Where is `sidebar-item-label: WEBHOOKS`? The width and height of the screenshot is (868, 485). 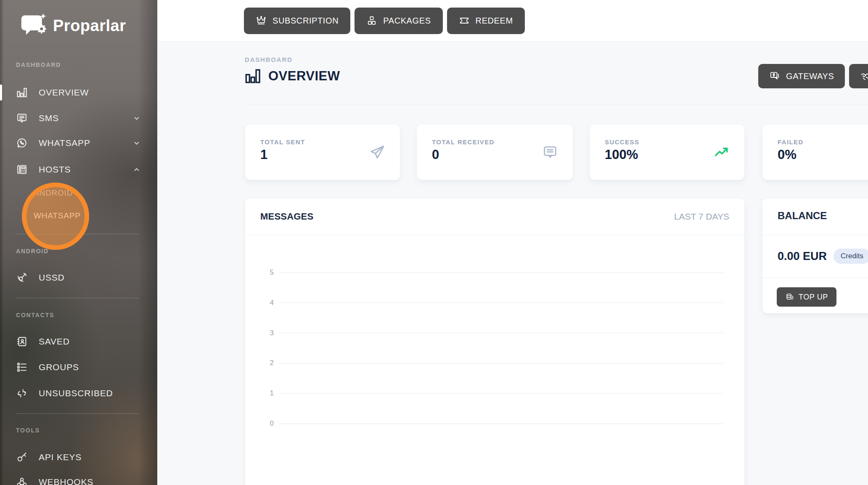
sidebar-item-label: WEBHOOKS is located at coordinates (66, 481).